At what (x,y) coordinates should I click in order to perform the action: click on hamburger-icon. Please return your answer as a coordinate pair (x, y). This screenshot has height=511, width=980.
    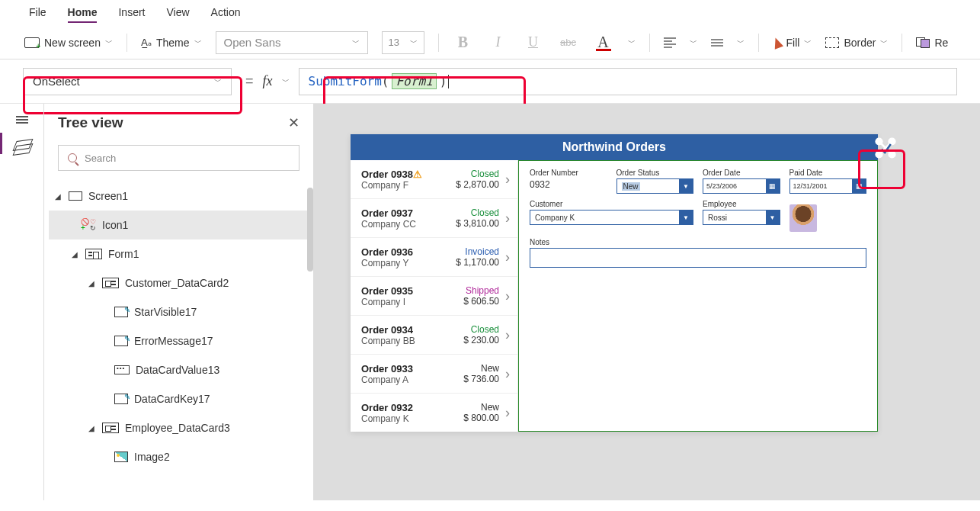
    Looking at the image, I should click on (22, 120).